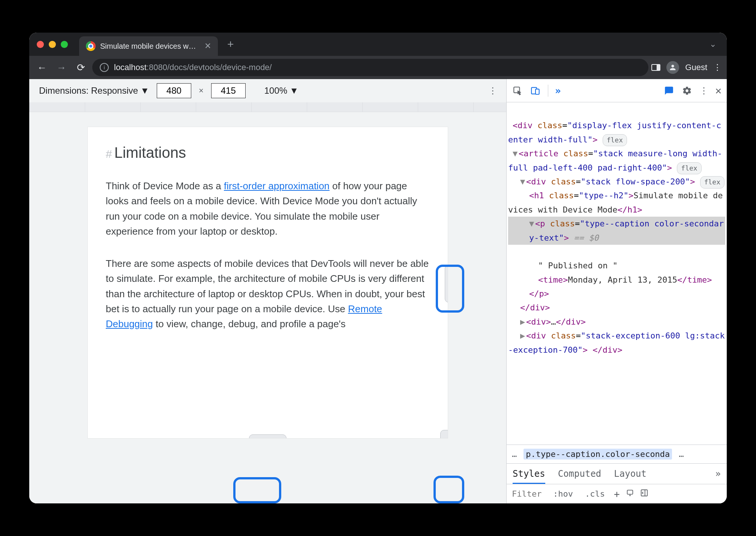 The image size is (756, 536). What do you see at coordinates (257, 490) in the screenshot?
I see `highlight-bottom-handle` at bounding box center [257, 490].